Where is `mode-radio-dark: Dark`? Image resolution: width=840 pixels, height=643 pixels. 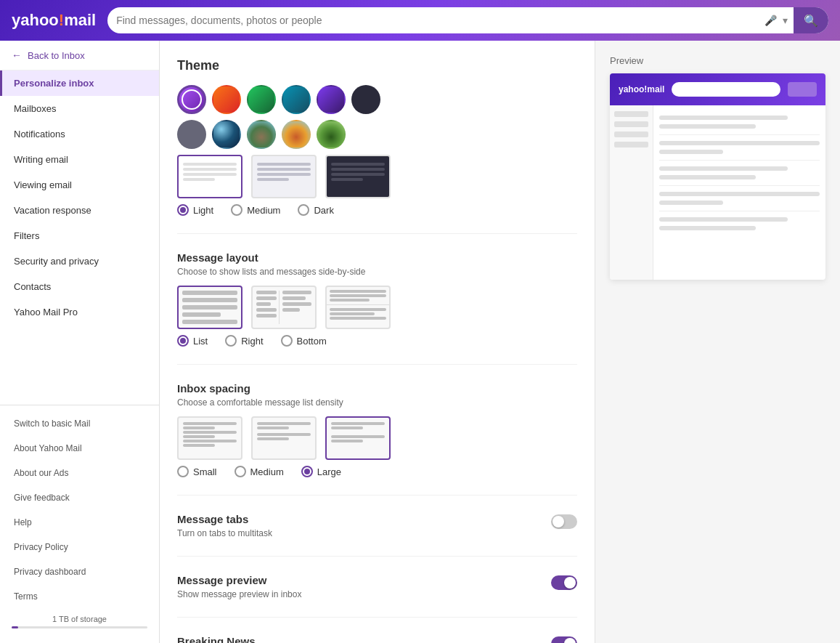 mode-radio-dark: Dark is located at coordinates (315, 210).